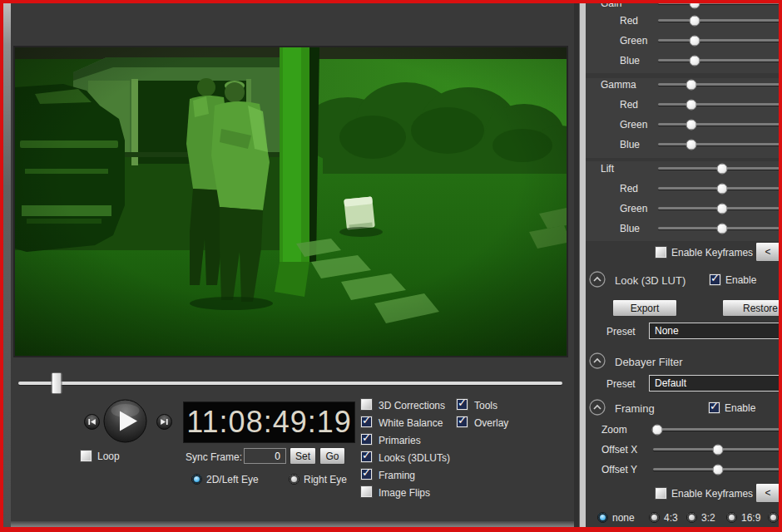 This screenshot has width=782, height=532. What do you see at coordinates (695, 40) in the screenshot?
I see `gain-green-slider-thumb` at bounding box center [695, 40].